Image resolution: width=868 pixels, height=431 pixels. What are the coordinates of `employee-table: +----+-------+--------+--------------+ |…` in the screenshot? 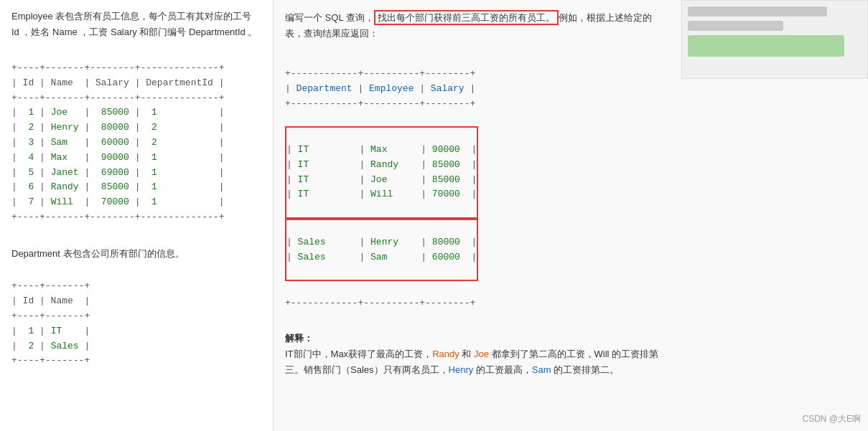 It's located at (136, 143).